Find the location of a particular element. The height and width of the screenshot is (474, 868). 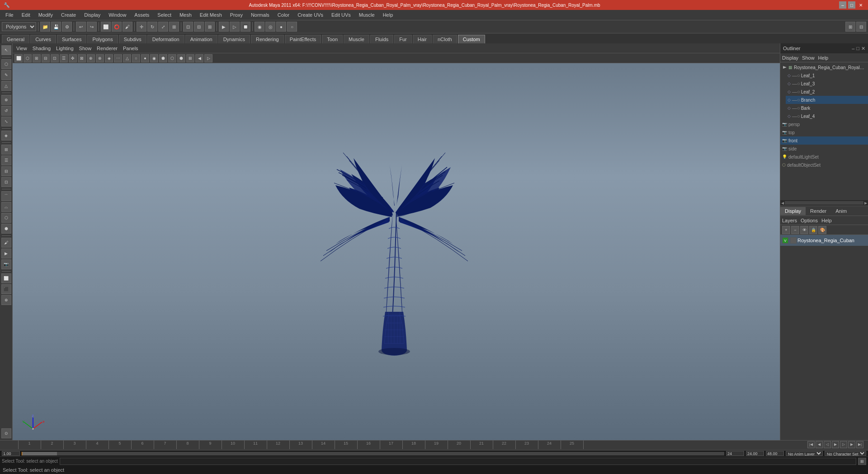

toolbar-btn-vis3: ● is located at coordinates (281, 27).